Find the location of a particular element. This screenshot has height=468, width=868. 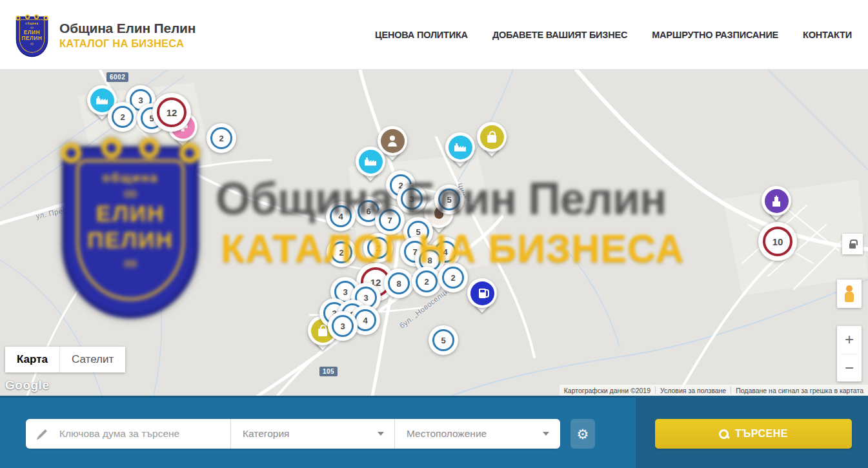

marker-cluster: 12 is located at coordinates (172, 112).